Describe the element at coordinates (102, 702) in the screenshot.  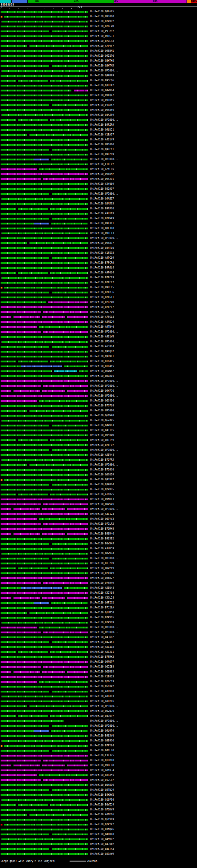
I see `hit-label: UniRef100_A0BYF6` at that location.